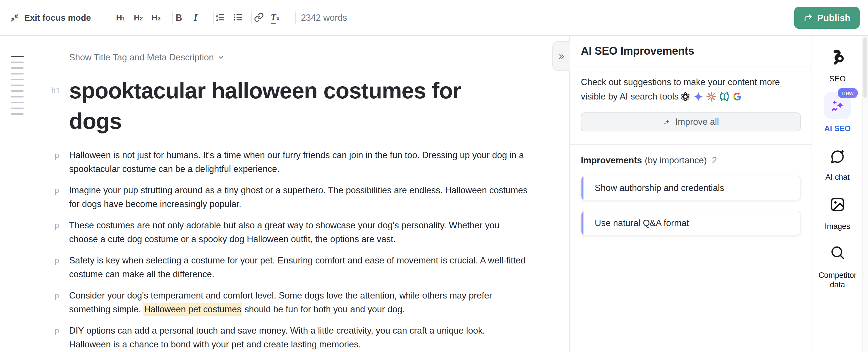 This screenshot has width=868, height=352. What do you see at coordinates (17, 87) in the screenshot?
I see `document-minimap` at bounding box center [17, 87].